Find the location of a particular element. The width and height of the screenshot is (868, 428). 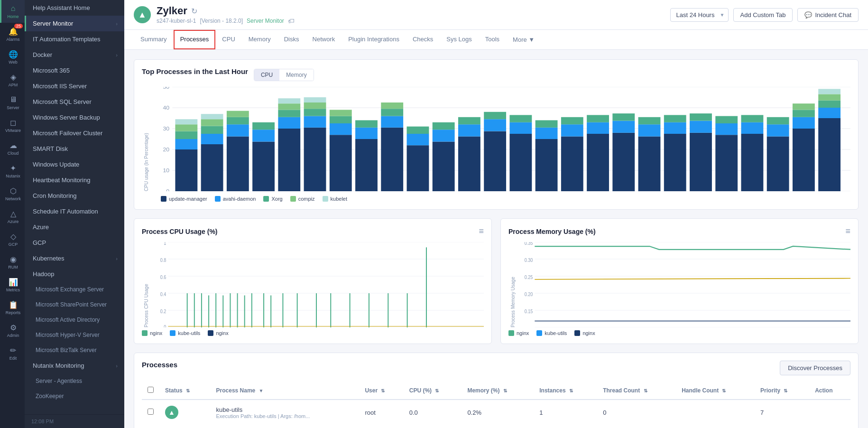

home-nav-item: ⌂ Home is located at coordinates (12, 11).